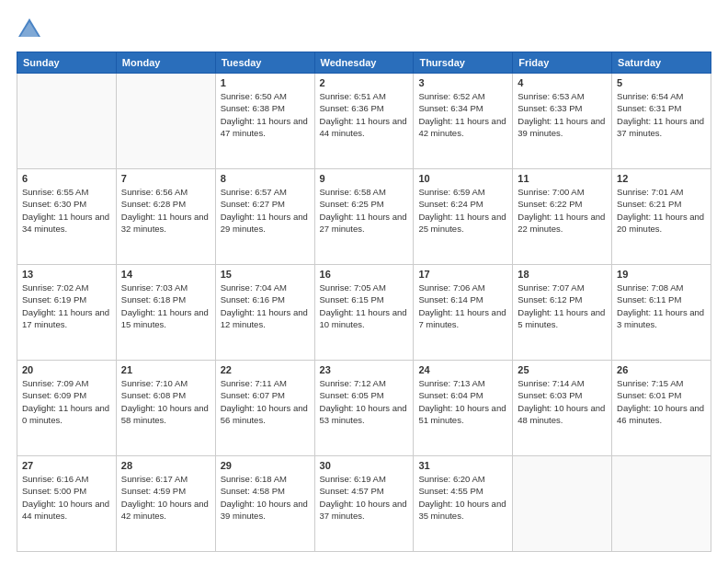 The height and width of the screenshot is (563, 728). What do you see at coordinates (364, 29) in the screenshot?
I see `header` at bounding box center [364, 29].